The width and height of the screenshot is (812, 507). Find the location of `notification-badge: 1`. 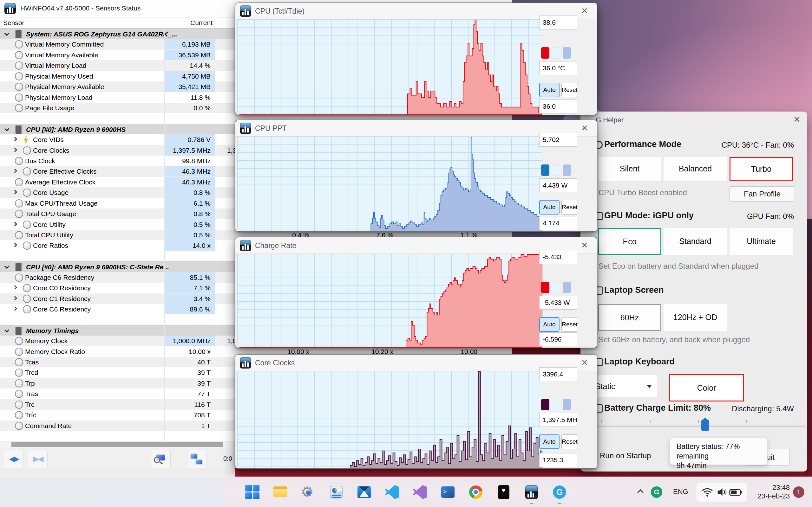

notification-badge: 1 is located at coordinates (799, 492).